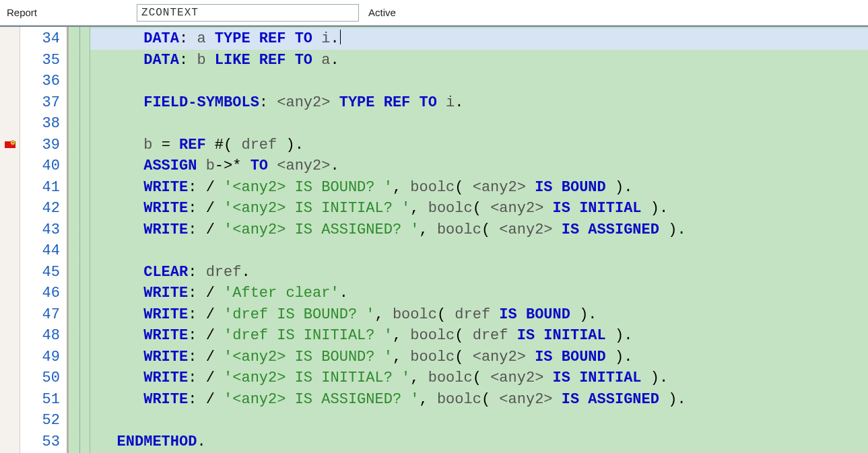  Describe the element at coordinates (43, 336) in the screenshot. I see `line-number: 48` at that location.